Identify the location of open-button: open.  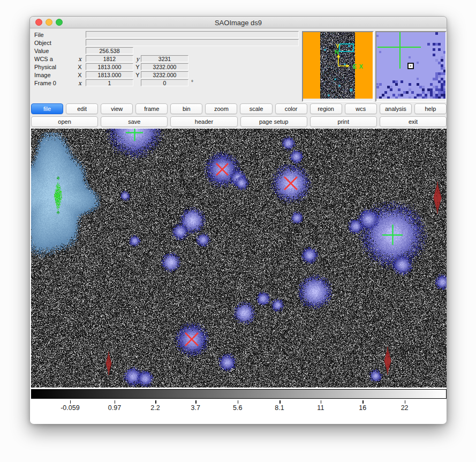
(64, 122).